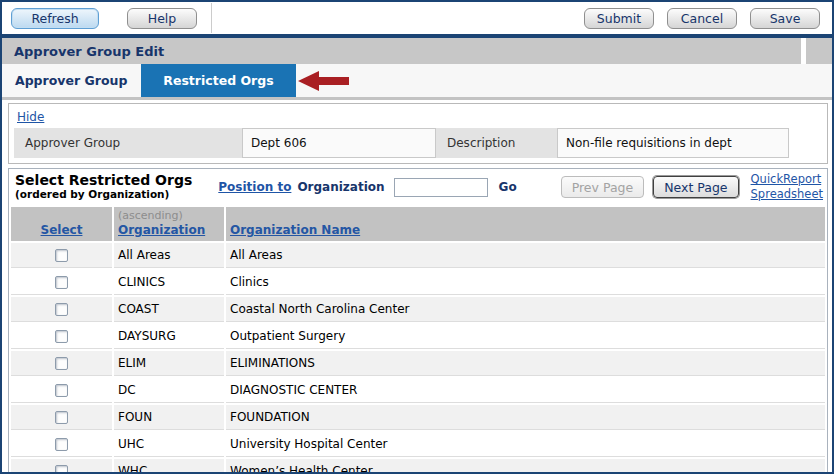 The height and width of the screenshot is (474, 834). Describe the element at coordinates (696, 187) in the screenshot. I see `next-page-button: Next Page` at that location.